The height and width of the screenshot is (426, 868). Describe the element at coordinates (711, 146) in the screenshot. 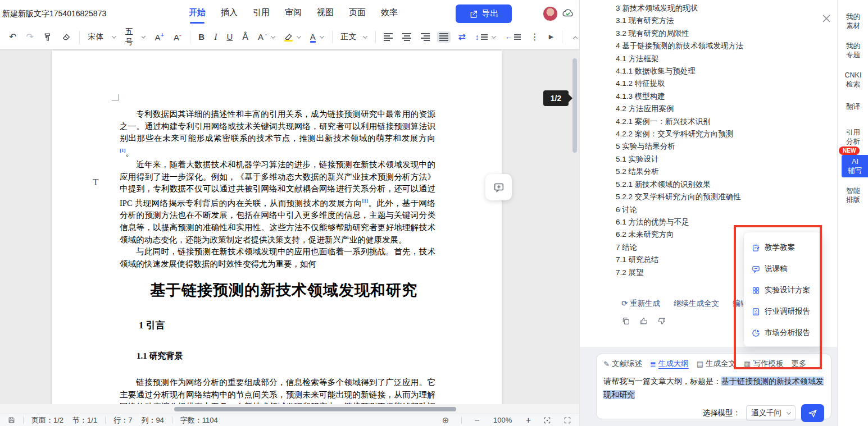

I see `outline-item: 5 实验与结果分析` at that location.